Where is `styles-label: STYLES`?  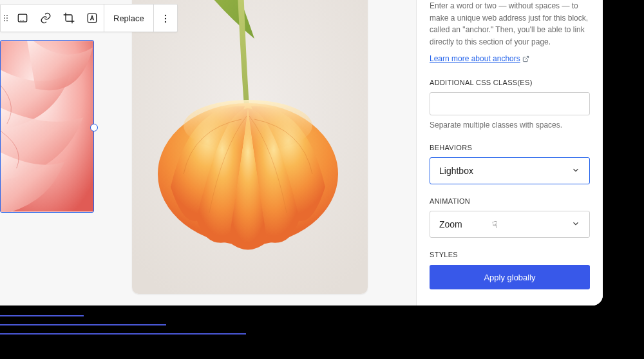
styles-label: STYLES is located at coordinates (510, 255).